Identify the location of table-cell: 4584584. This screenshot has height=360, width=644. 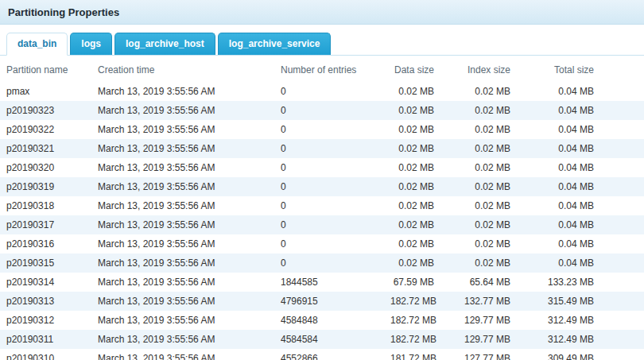
(329, 339).